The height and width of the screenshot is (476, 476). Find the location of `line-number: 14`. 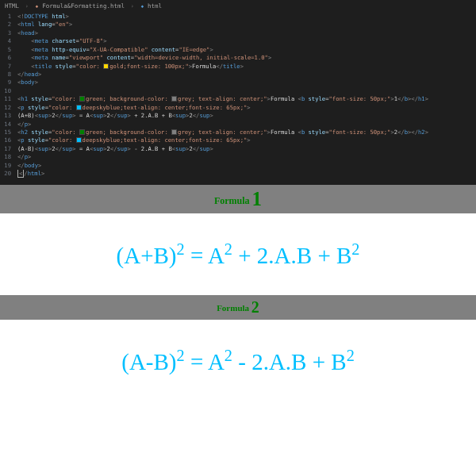

line-number: 14 is located at coordinates (9, 125).